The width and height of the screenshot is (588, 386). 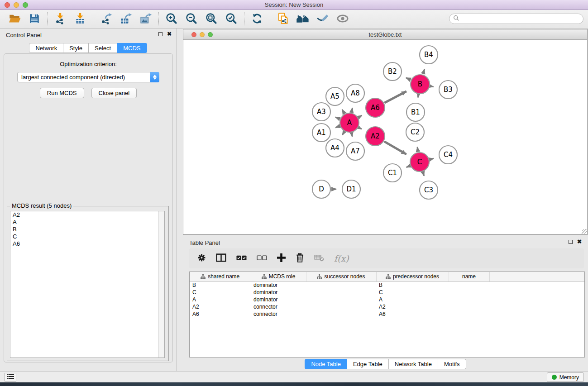 What do you see at coordinates (375, 108) in the screenshot?
I see `node-A6: A6` at bounding box center [375, 108].